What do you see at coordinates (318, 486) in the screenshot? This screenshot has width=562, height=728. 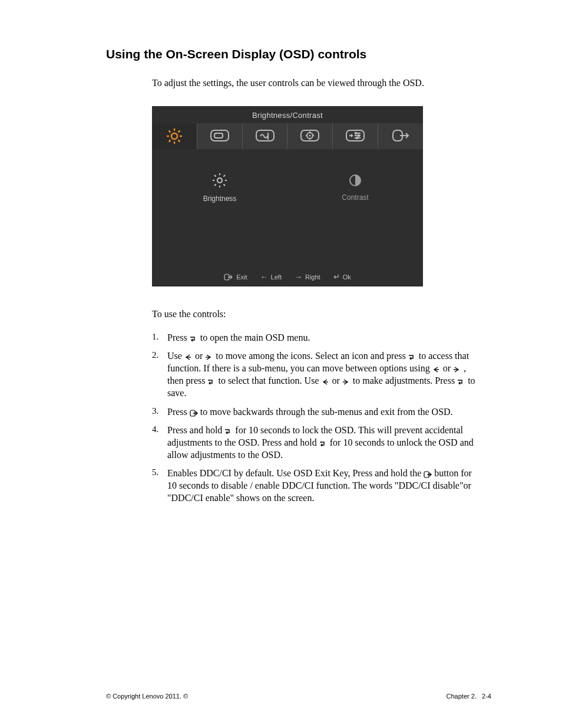 I see `step-item: 5.Enables DDC/CI by default. Use OSD Exi…` at bounding box center [318, 486].